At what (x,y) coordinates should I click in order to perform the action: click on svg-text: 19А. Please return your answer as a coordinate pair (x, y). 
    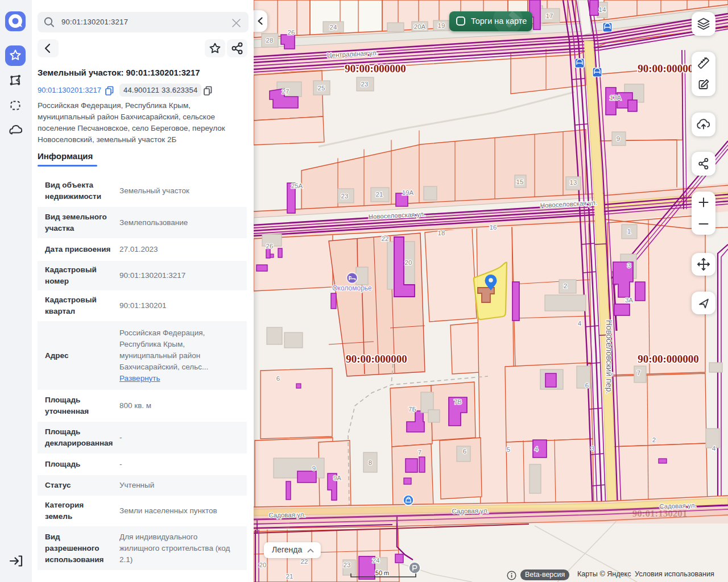
    Looking at the image, I should click on (408, 193).